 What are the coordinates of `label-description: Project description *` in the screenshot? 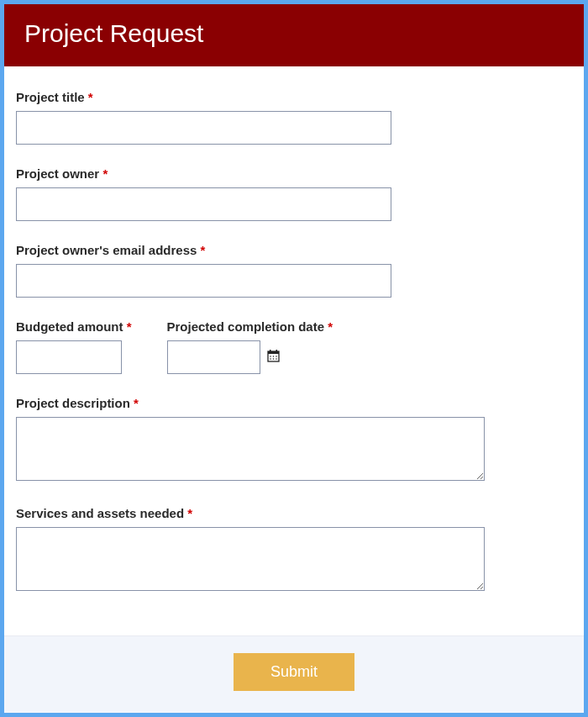 It's located at (294, 403).